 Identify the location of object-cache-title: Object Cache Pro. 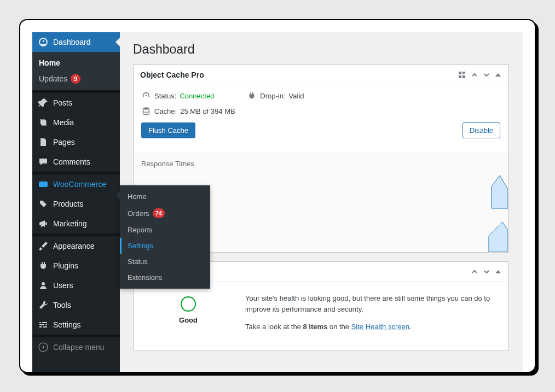
(172, 75).